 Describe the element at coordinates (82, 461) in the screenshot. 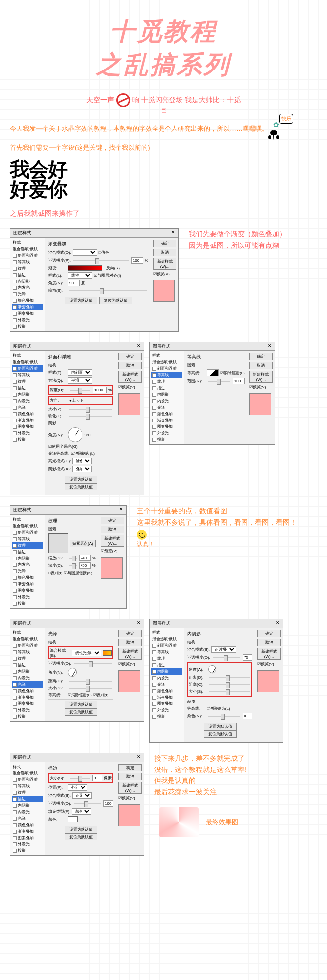

I see `highlight-mode-select: 滤色` at that location.